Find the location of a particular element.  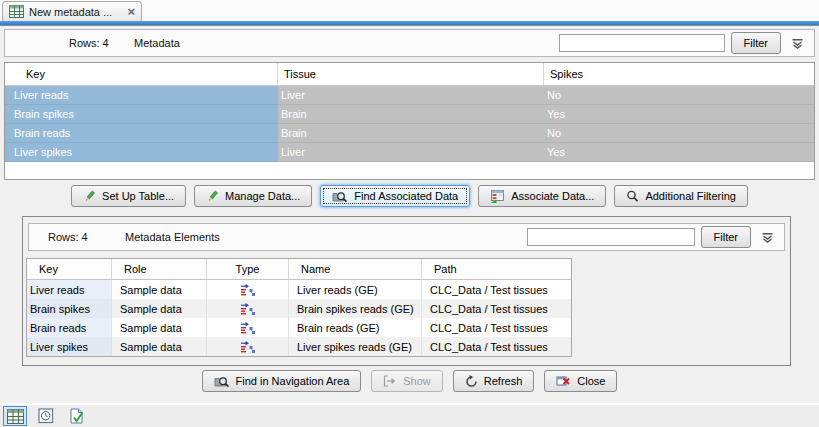

table-row: Brain spikes Sample data Brain spikes re… is located at coordinates (299, 308).